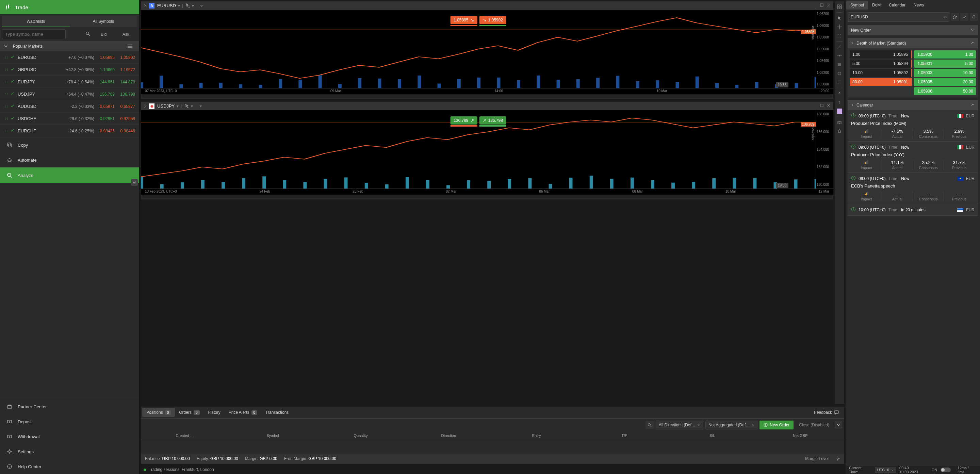 Image resolution: width=980 pixels, height=474 pixels. Describe the element at coordinates (70, 175) in the screenshot. I see `nav-analyze: Analyze` at that location.